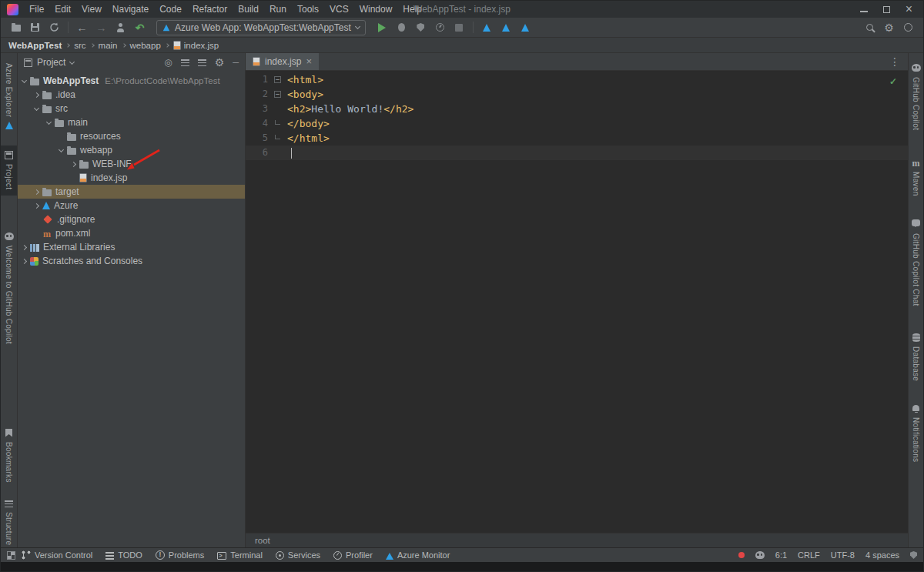 The width and height of the screenshot is (924, 572). Describe the element at coordinates (54, 28) in the screenshot. I see `sync-button` at that location.